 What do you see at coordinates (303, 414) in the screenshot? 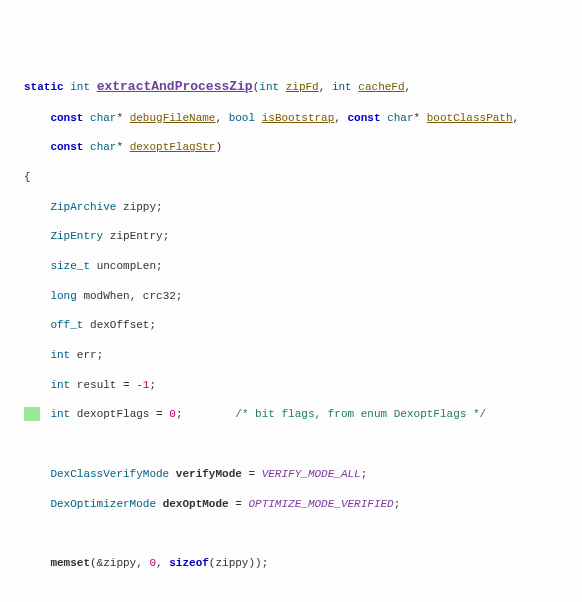
I see `code-line: int dexoptFlags = 0; /* bit flags, from …` at bounding box center [303, 414].